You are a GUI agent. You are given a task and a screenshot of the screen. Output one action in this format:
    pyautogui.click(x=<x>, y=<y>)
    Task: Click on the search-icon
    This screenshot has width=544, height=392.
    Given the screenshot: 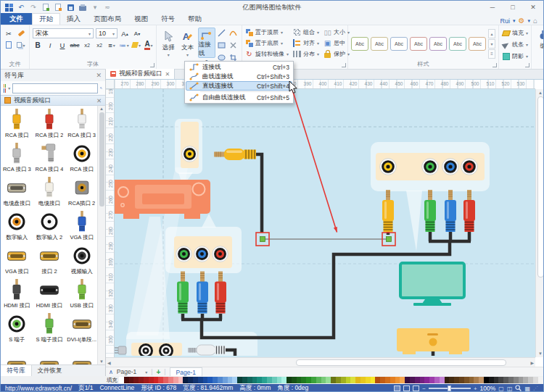 What is the action you would take?
    pyautogui.click(x=102, y=88)
    